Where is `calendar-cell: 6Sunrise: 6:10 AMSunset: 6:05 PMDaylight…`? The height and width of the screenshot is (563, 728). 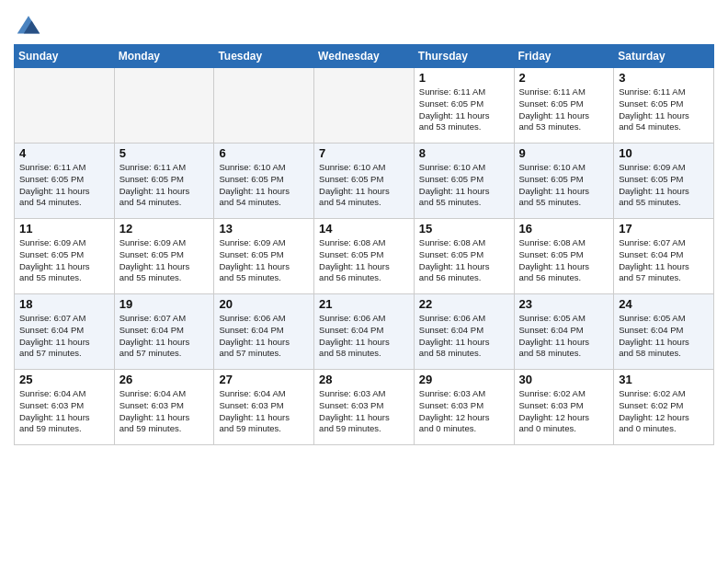 calendar-cell: 6Sunrise: 6:10 AMSunset: 6:05 PMDaylight… is located at coordinates (265, 181).